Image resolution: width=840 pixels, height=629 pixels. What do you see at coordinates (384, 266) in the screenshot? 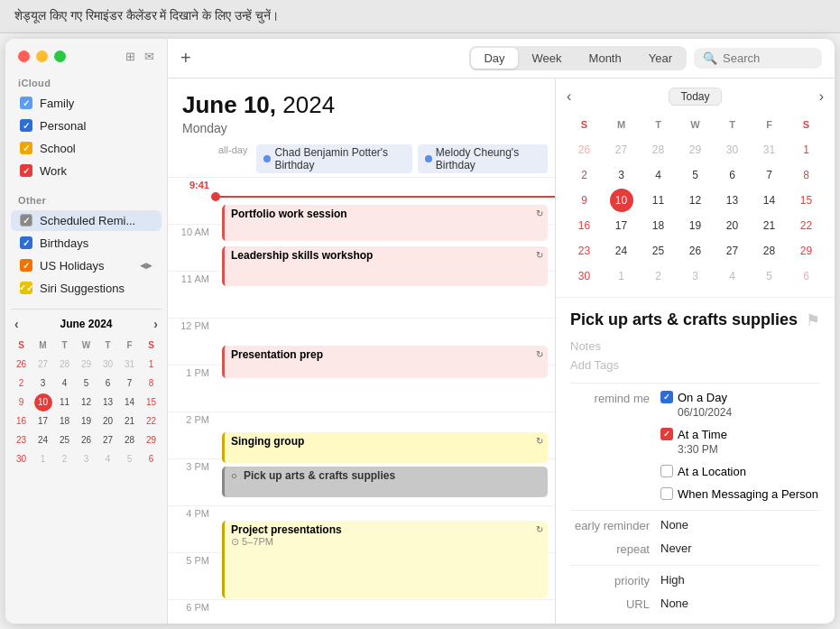
I see `event-leadership: Leadership skills workshop ↻` at bounding box center [384, 266].